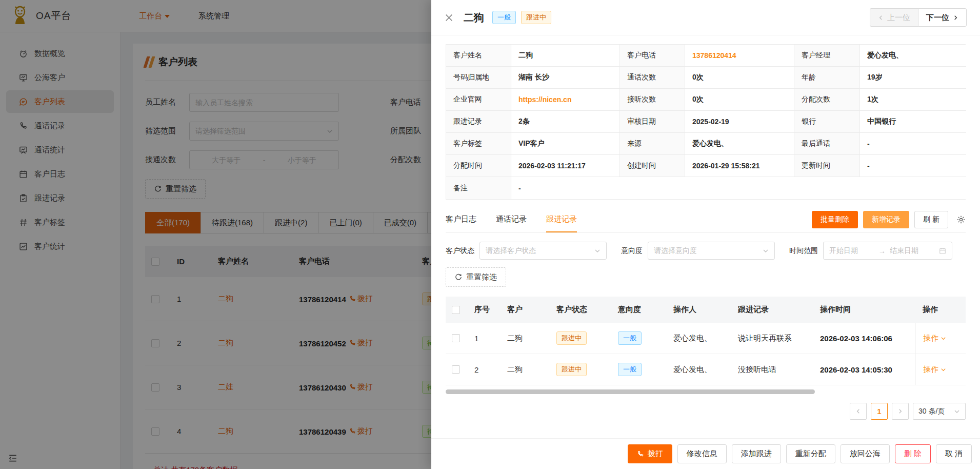 The image size is (980, 469). Describe the element at coordinates (479, 188) in the screenshot. I see `remark-label: 备注` at that location.